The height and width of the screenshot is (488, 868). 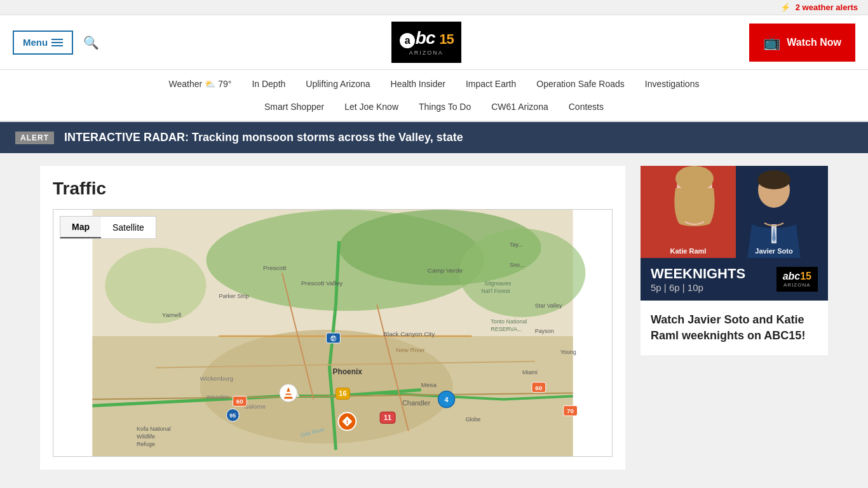 I want to click on svg-text: Star Valley, so click(x=549, y=306).